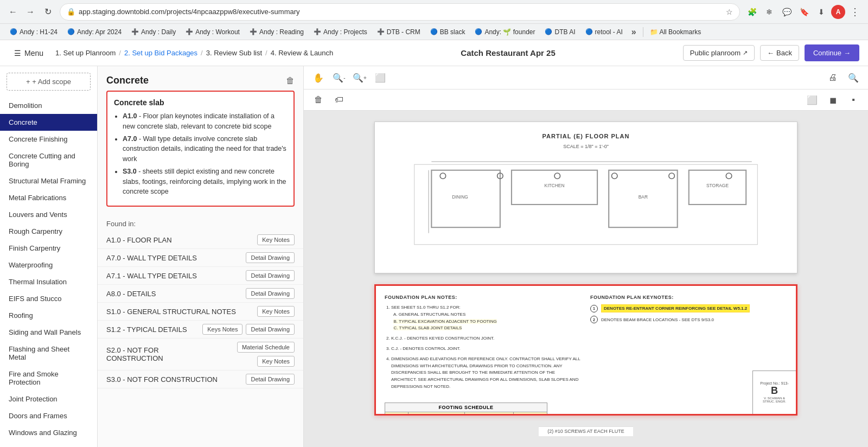  Describe the element at coordinates (270, 276) in the screenshot. I see `drawing-tags-a71: Detail Drawing` at that location.